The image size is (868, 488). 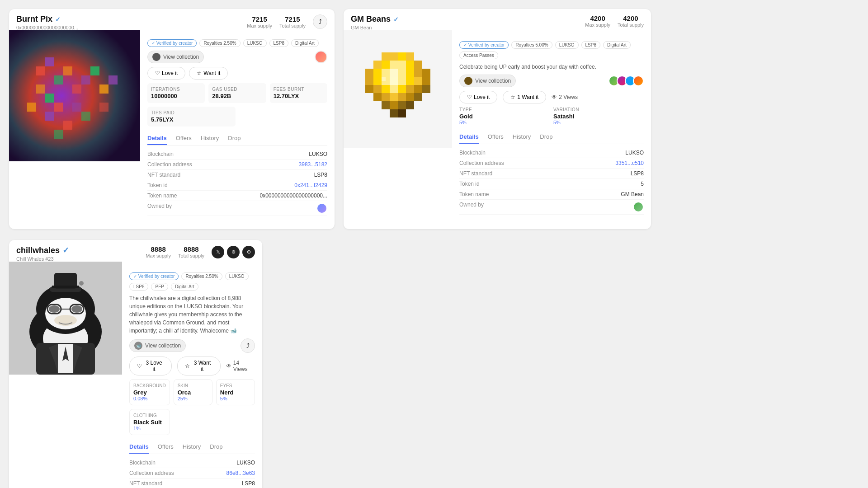 I want to click on chillwhales-name: chillwhales, so click(x=38, y=250).